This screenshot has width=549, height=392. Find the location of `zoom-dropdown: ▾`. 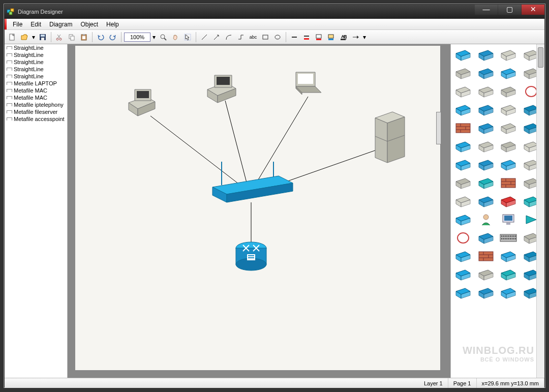

zoom-dropdown: ▾ is located at coordinates (154, 37).